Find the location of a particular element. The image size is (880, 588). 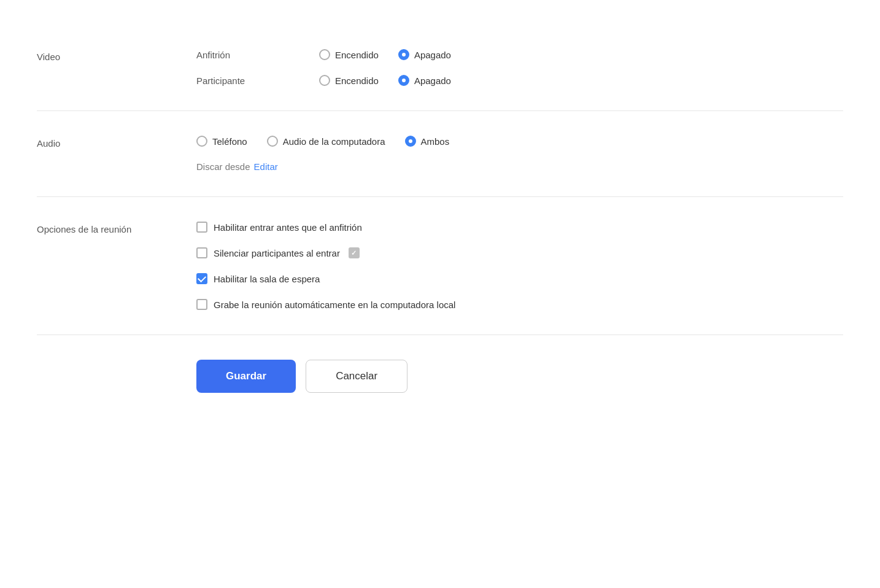

audio-section: Audio Teléfono Audio de la computadora A… is located at coordinates (440, 154).